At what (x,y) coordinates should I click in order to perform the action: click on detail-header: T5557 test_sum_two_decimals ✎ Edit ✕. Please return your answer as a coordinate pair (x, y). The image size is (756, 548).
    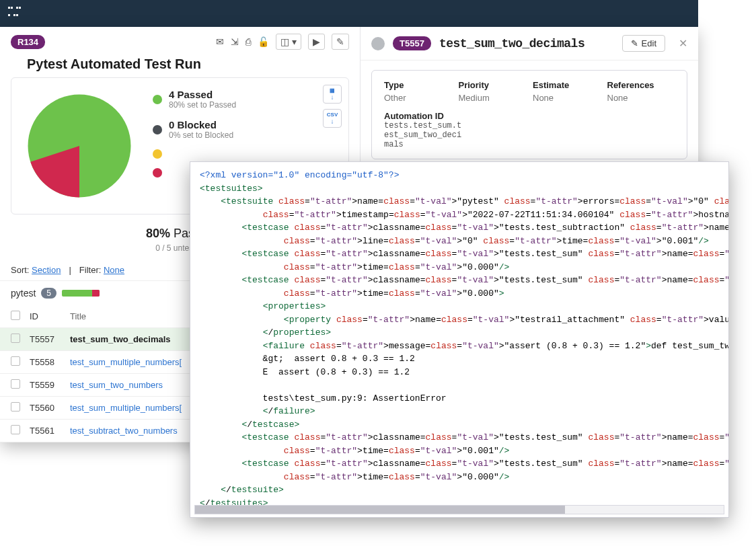
    Looking at the image, I should click on (529, 44).